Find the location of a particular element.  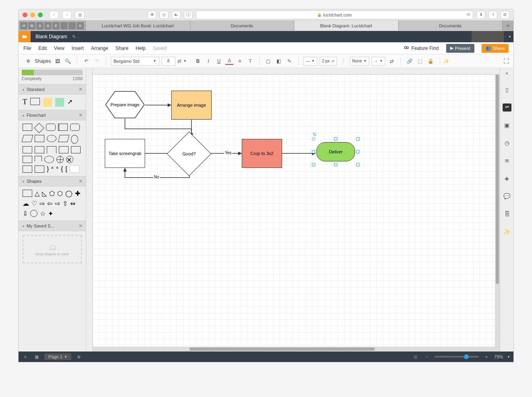

fav-o: O is located at coordinates (80, 26).